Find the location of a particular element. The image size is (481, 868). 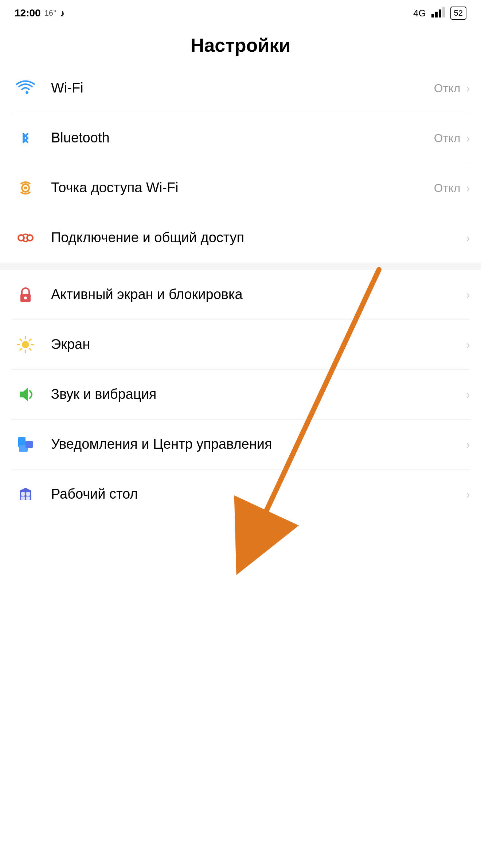

connection-label: Подключение и общий доступ is located at coordinates (148, 237).